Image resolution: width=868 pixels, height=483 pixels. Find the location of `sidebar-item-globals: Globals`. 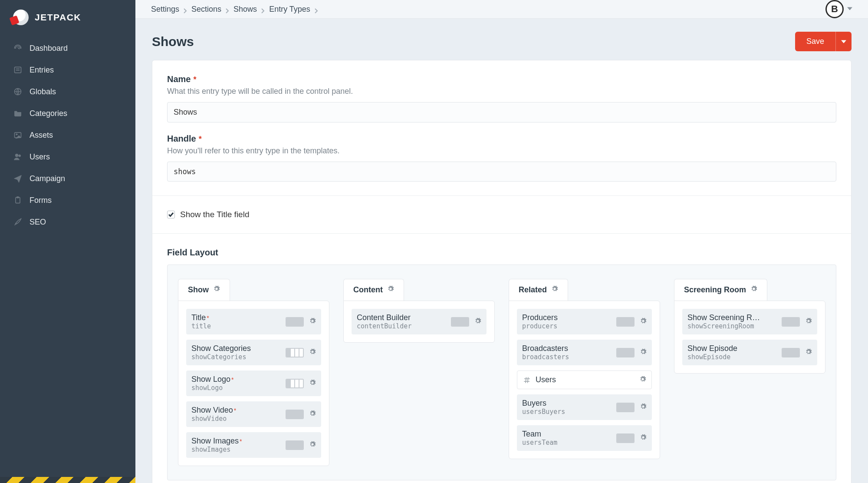

sidebar-item-globals: Globals is located at coordinates (68, 92).